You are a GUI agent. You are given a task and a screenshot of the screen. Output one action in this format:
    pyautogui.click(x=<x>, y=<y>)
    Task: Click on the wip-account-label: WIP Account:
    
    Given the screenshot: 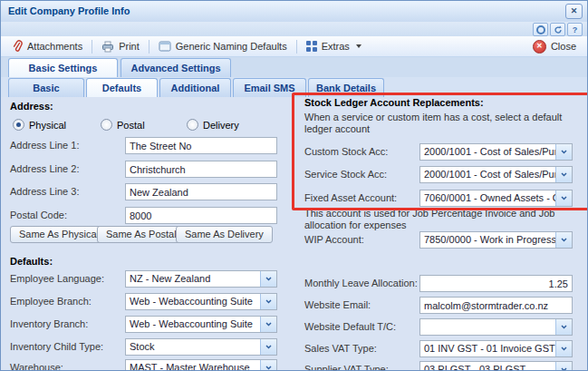 What is the action you would take?
    pyautogui.click(x=334, y=239)
    